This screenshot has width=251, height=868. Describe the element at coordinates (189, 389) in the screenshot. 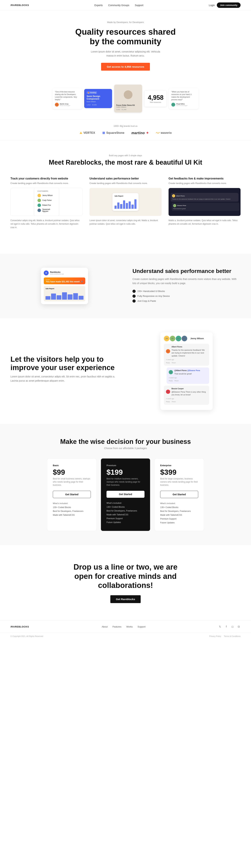

I see `msg-3-name: Bessie Cooper` at that location.